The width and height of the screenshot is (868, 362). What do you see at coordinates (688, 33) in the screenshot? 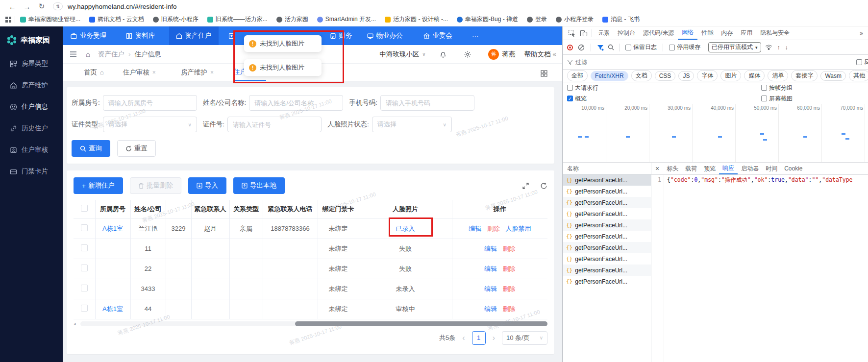
I see `devtools-tab: 网络` at bounding box center [688, 33].